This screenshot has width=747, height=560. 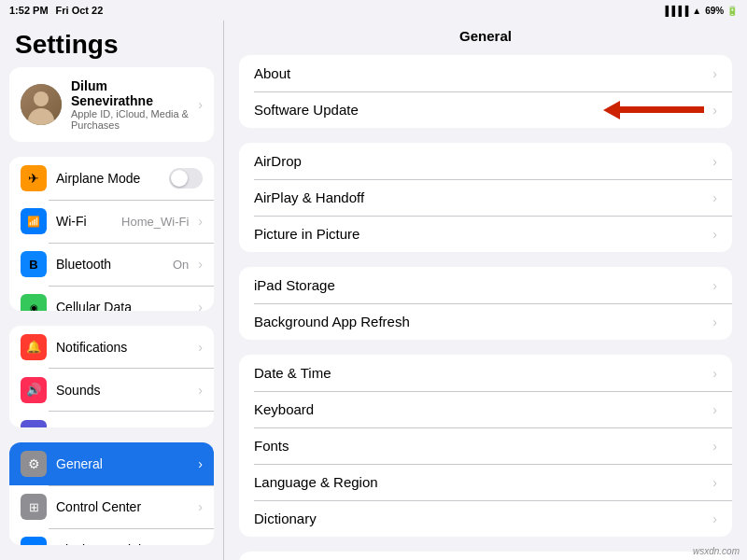 I want to click on sidebar-item-airplane: ✈ Airplane Mode, so click(x=112, y=178).